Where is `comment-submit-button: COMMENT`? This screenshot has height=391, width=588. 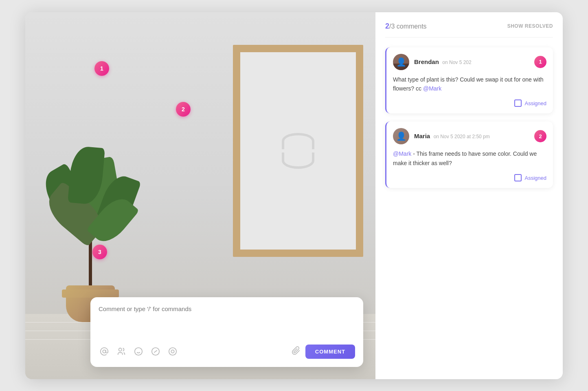 comment-submit-button: COMMENT is located at coordinates (330, 351).